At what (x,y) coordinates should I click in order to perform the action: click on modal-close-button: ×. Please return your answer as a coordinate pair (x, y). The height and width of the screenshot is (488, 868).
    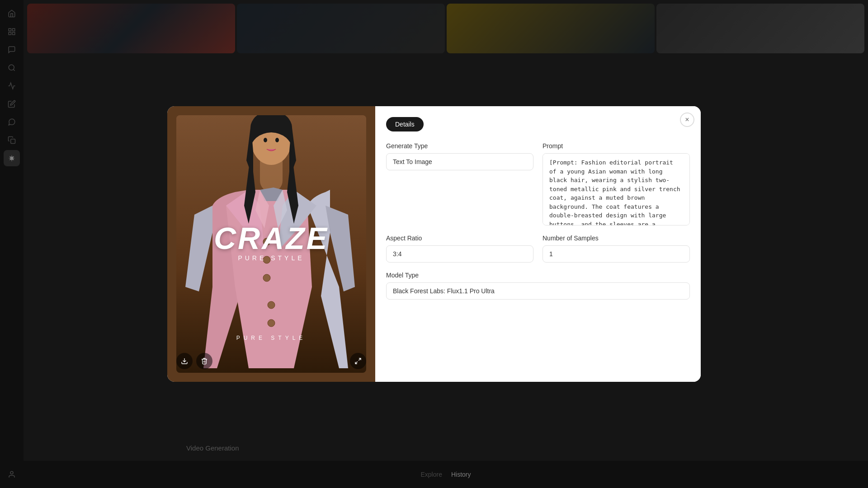
    Looking at the image, I should click on (687, 120).